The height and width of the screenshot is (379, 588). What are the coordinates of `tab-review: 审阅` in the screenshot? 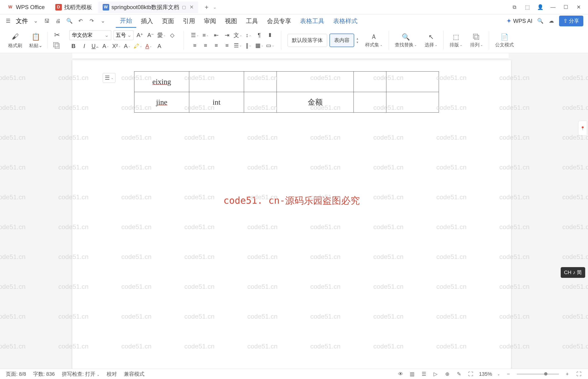 It's located at (210, 21).